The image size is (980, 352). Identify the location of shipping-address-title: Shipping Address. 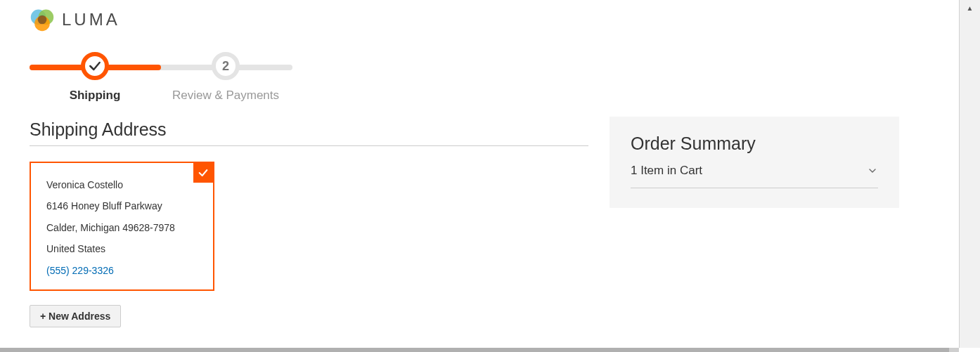
(309, 133).